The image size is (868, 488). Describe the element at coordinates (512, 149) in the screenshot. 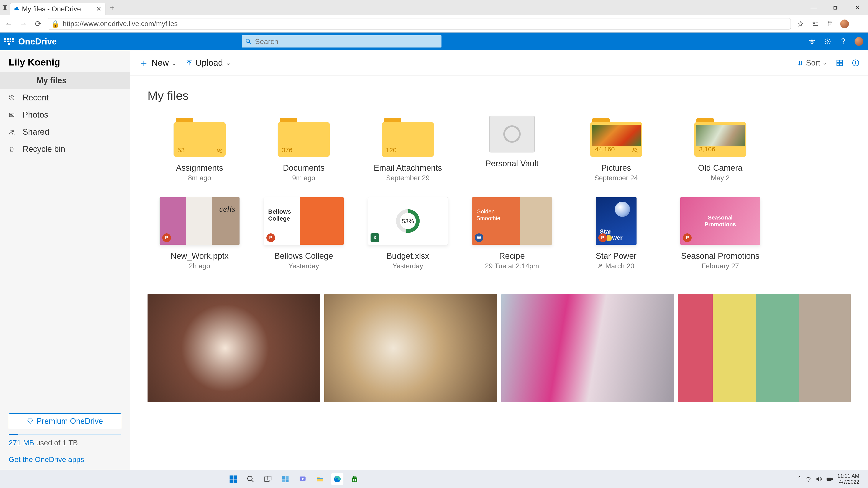

I see `folder-tile: Personal Vault` at that location.